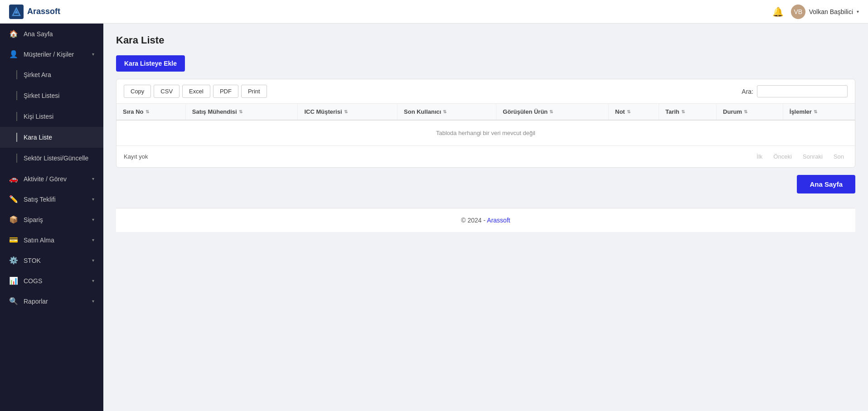  What do you see at coordinates (858, 12) in the screenshot?
I see `chevron-down-icon: ▾` at bounding box center [858, 12].